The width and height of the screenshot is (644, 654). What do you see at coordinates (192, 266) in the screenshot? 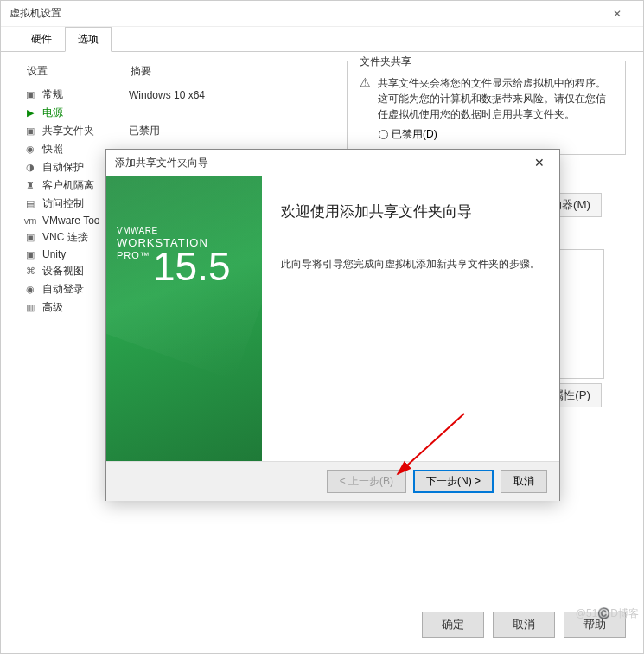
I see `brand-version: 15.5` at bounding box center [192, 266].